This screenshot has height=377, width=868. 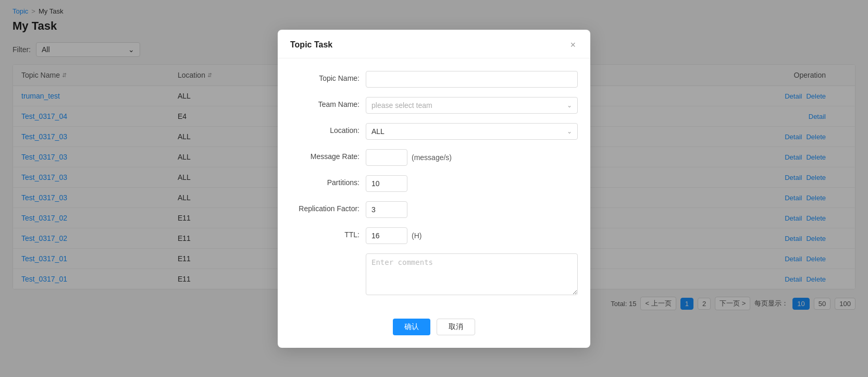 What do you see at coordinates (312, 45) in the screenshot?
I see `modal-title: Topic Task` at bounding box center [312, 45].